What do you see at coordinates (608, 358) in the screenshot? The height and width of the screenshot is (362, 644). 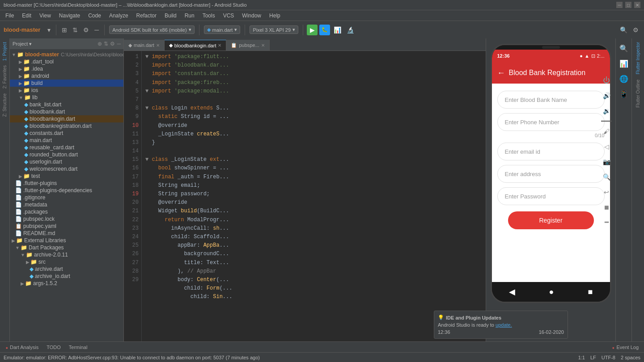 I see `status-encoding: UTF-8` at bounding box center [608, 358].